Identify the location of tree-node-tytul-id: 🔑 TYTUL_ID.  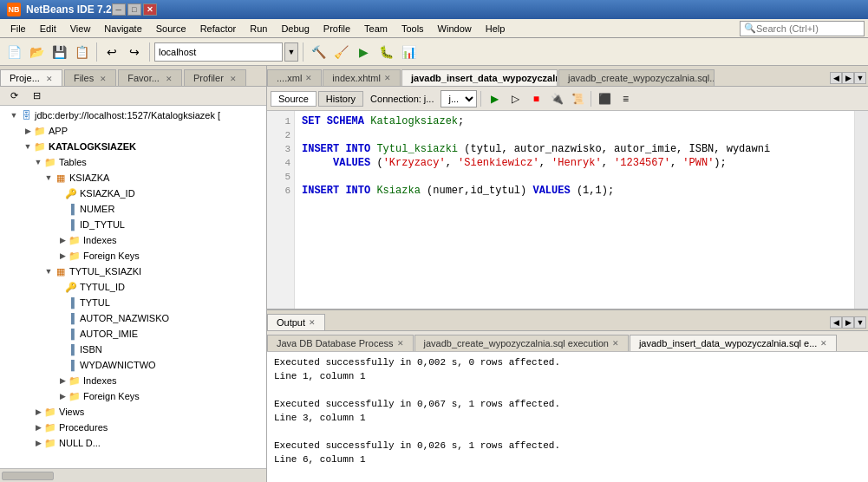
(134, 287).